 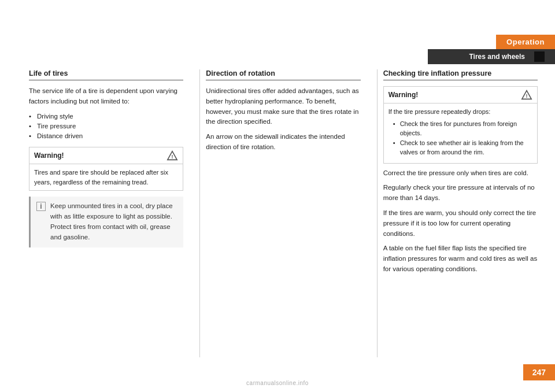 I want to click on inflation-warning-triangle-icon: !, so click(x=527, y=95).